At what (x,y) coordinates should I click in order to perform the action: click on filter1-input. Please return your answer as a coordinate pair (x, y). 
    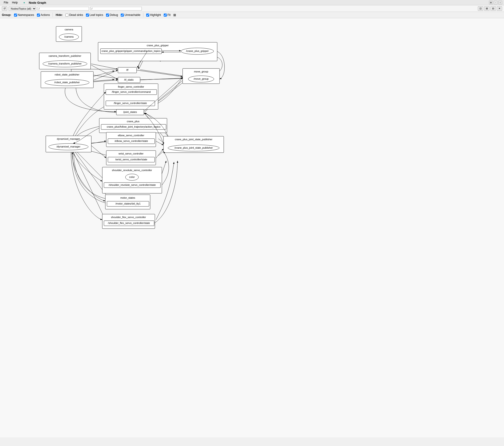
    Looking at the image, I should click on (63, 9).